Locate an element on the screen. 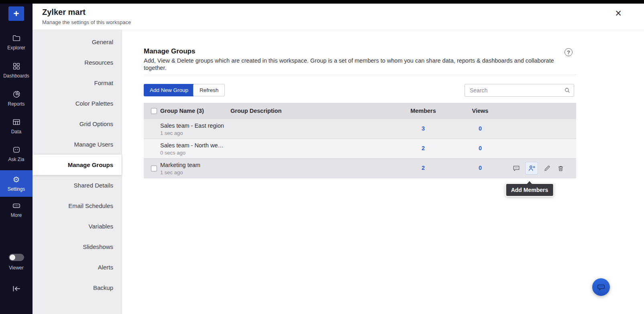 Image resolution: width=644 pixels, height=314 pixels. group-name: Sales team - North we… is located at coordinates (192, 145).